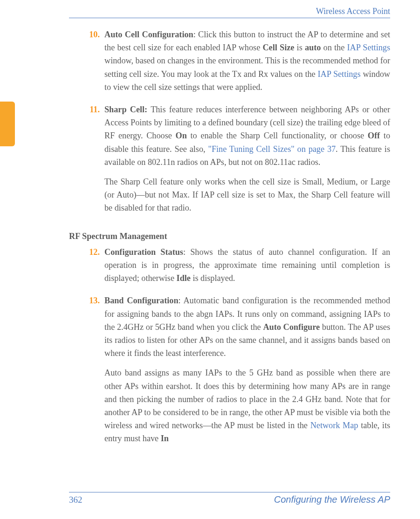  Describe the element at coordinates (76, 500) in the screenshot. I see `page-number: 362` at that location.